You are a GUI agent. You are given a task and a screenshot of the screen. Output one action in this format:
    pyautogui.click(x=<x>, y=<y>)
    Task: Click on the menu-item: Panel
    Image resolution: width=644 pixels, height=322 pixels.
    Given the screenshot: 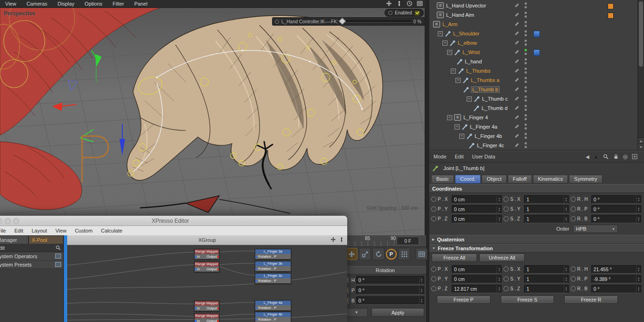 What is the action you would take?
    pyautogui.click(x=141, y=4)
    